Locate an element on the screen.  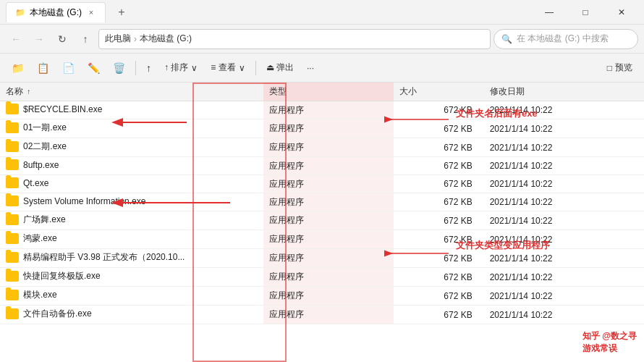
file-icon: 模块.exe is located at coordinates (32, 295).